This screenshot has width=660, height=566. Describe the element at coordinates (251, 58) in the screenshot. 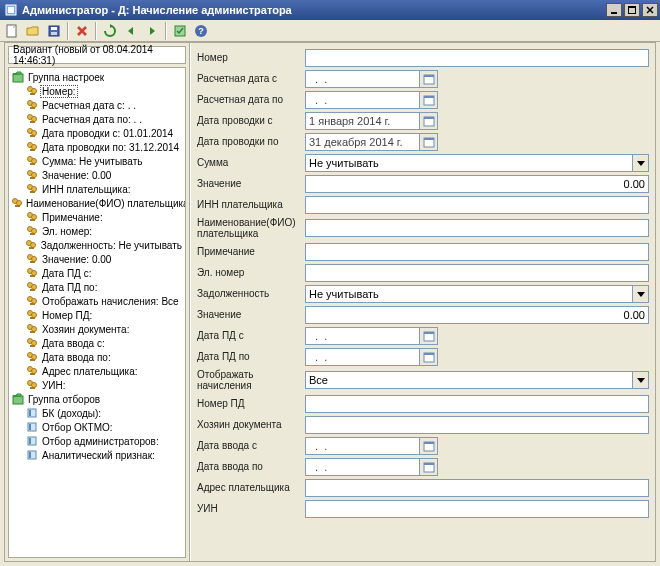

I see `nomer-label: Номер` at that location.